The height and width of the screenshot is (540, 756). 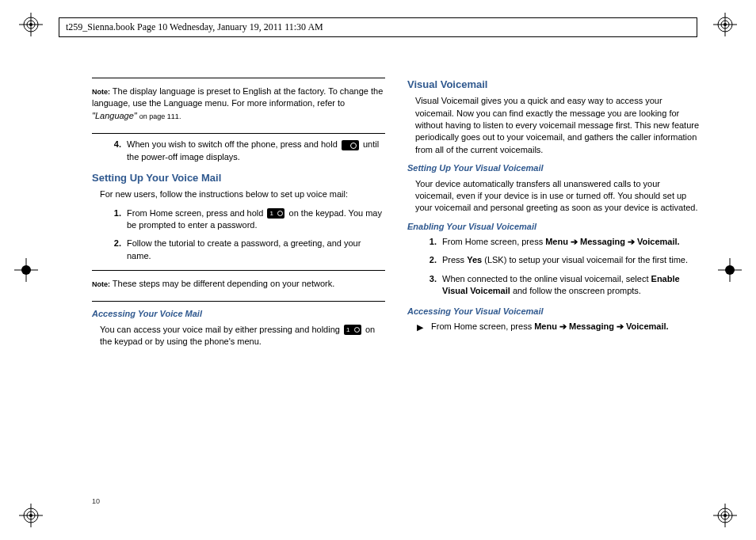 What do you see at coordinates (233, 144) in the screenshot?
I see `step-text: When you wish to switch off the phone, p…` at bounding box center [233, 144].